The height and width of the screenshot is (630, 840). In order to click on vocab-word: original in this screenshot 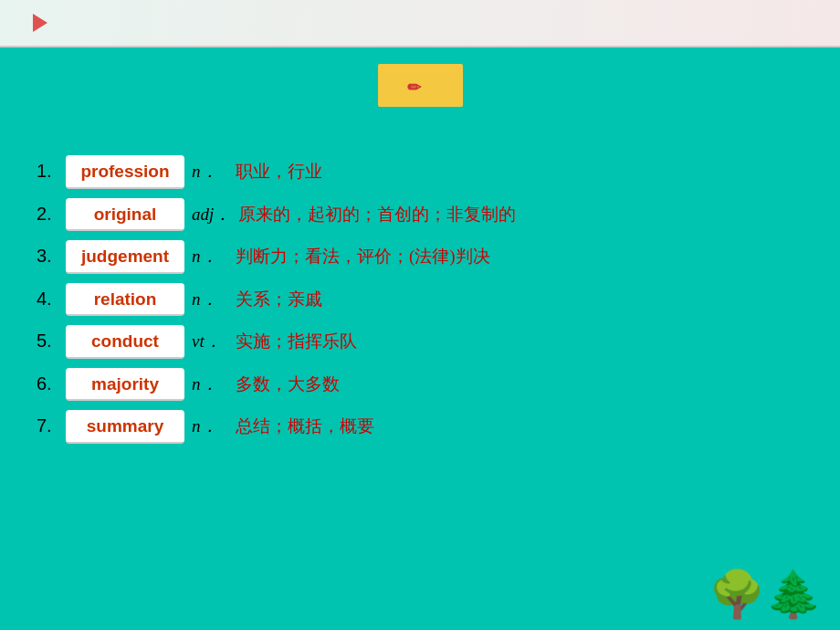, I will do `click(126, 214)`.